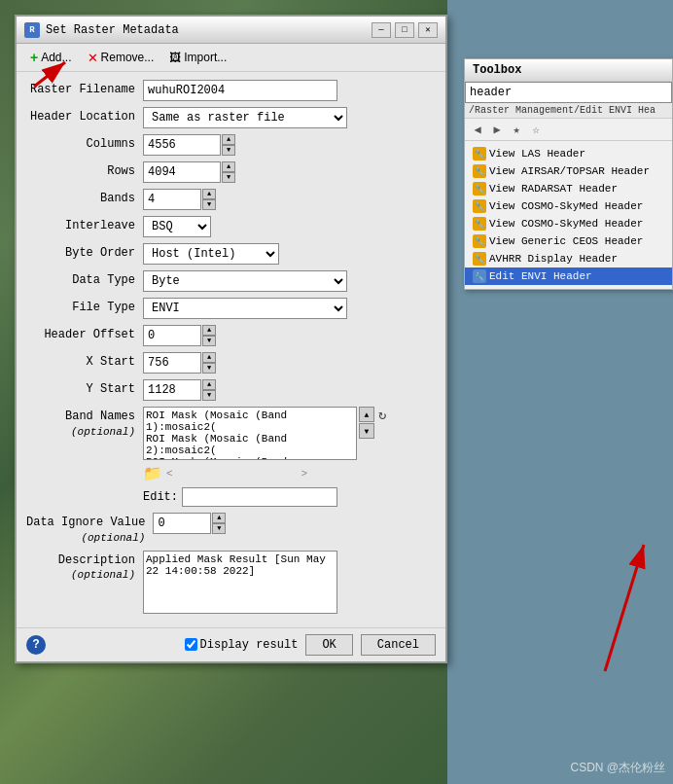 This screenshot has width=673, height=784. What do you see at coordinates (231, 281) in the screenshot?
I see `data-type-row: Data Type Byte Integer Long Floating Poi…` at bounding box center [231, 281].